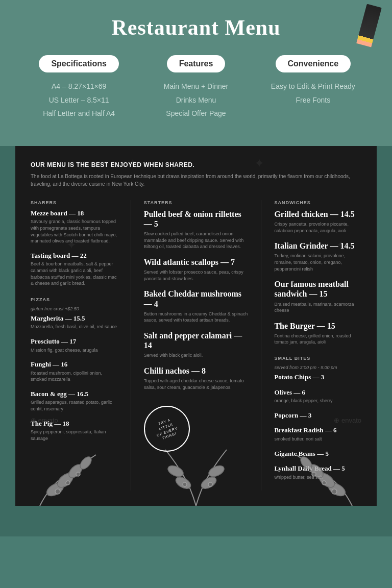  Describe the element at coordinates (196, 87) in the screenshot. I see `feature-item-1: Main Menu + Dinner` at that location.